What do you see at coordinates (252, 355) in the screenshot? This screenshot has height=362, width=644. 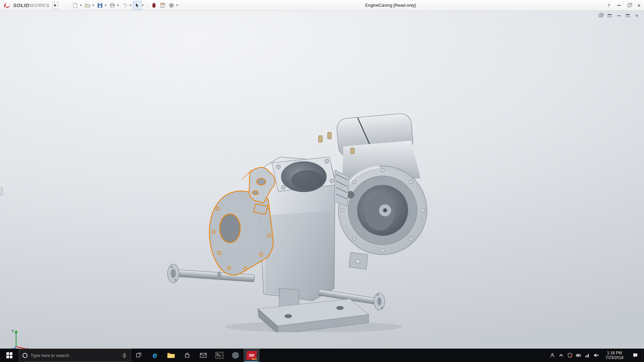 I see `solidworks-taskbar-button: SW 2017` at bounding box center [252, 355].